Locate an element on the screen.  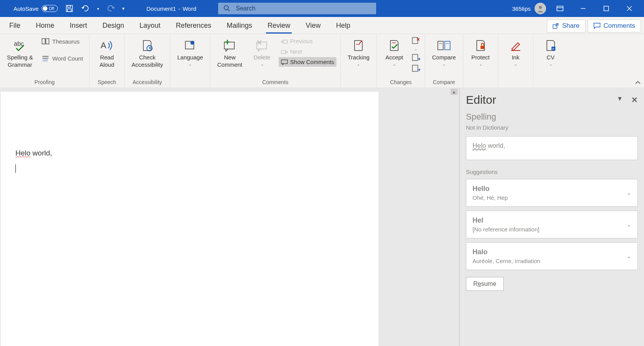
accept-button: Accept ⌄ is located at coordinates (394, 52).